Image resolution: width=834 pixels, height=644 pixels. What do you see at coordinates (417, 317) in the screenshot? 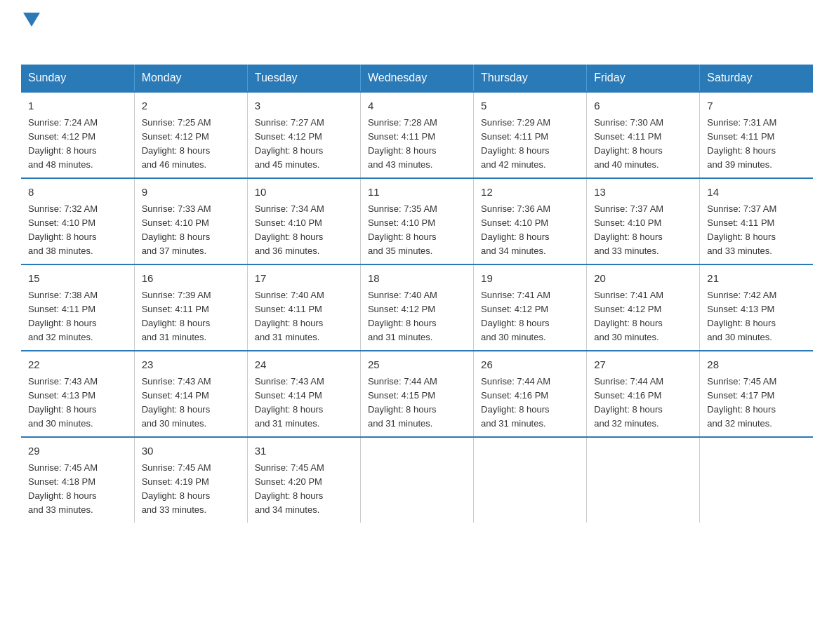
I see `day-info: Sunrise: 7:40 AMSunset: 4:12 PMDaylight:…` at bounding box center [417, 317].